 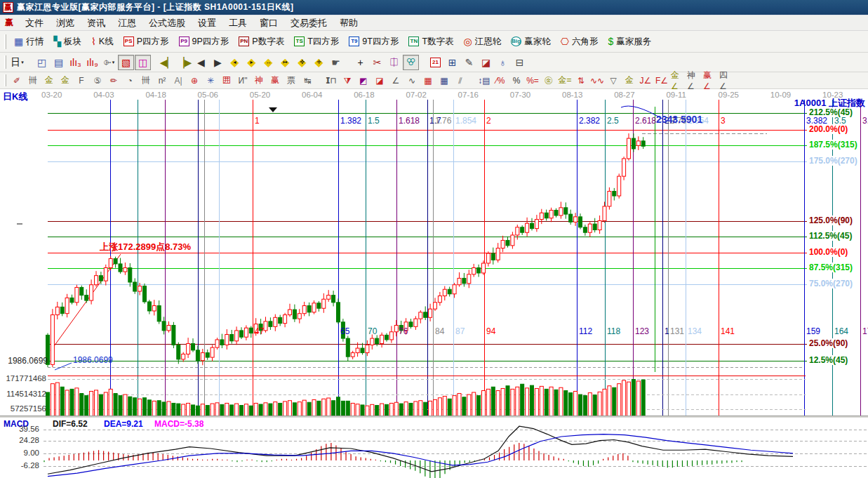 I want to click on menu-item-资讯: 资讯, so click(x=96, y=23).